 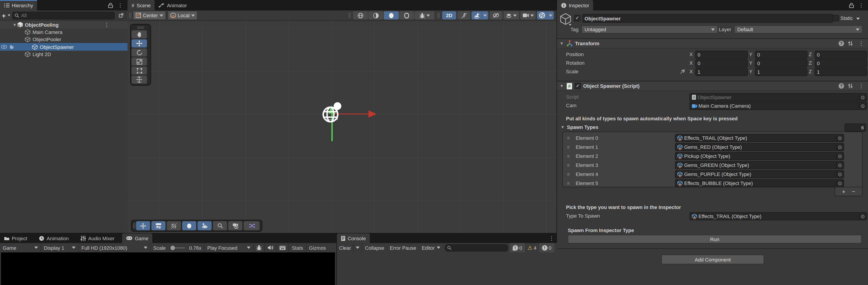 I want to click on collapse-button: Collapse, so click(x=375, y=248).